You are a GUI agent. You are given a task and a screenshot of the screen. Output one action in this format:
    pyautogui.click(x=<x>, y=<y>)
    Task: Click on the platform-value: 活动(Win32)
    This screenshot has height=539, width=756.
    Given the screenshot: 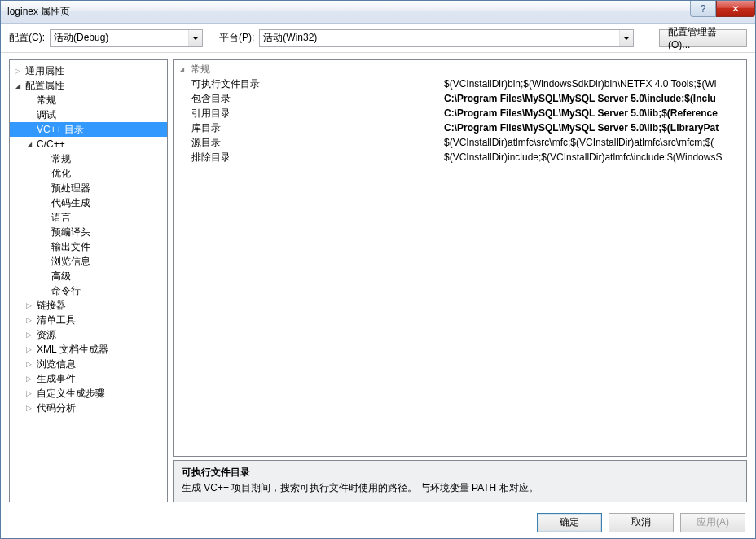 What is the action you would take?
    pyautogui.click(x=290, y=37)
    